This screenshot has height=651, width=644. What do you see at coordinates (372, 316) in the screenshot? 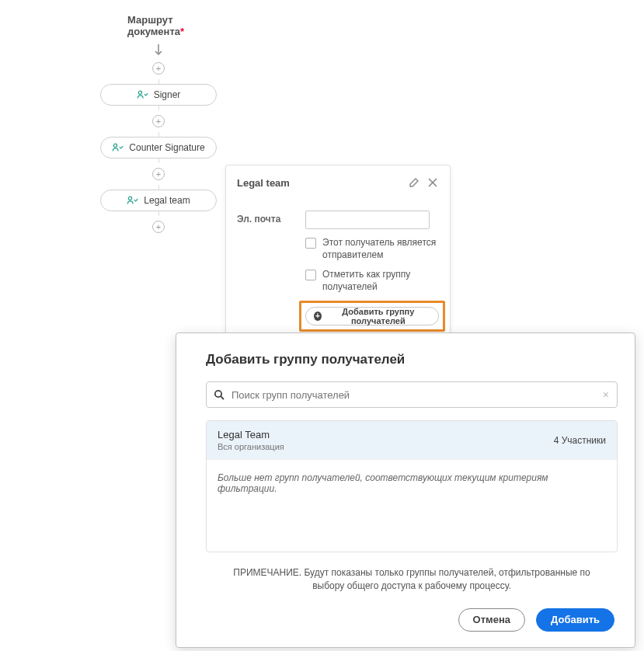
I see `add-group-wrap: + Добавить группу получателей` at bounding box center [372, 316].